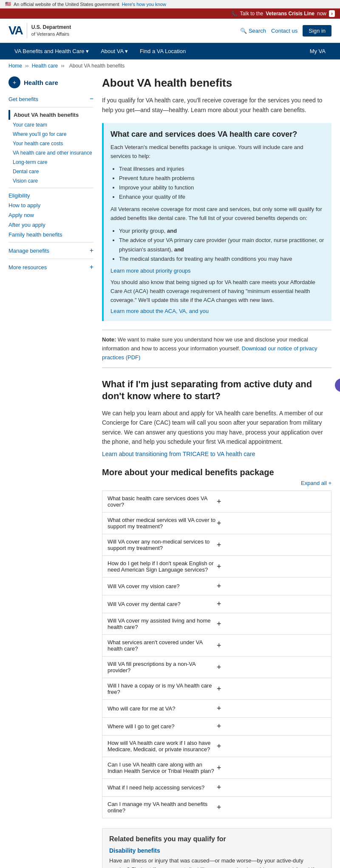  What do you see at coordinates (253, 31) in the screenshot?
I see `search-link: 🔍 Search` at bounding box center [253, 31].